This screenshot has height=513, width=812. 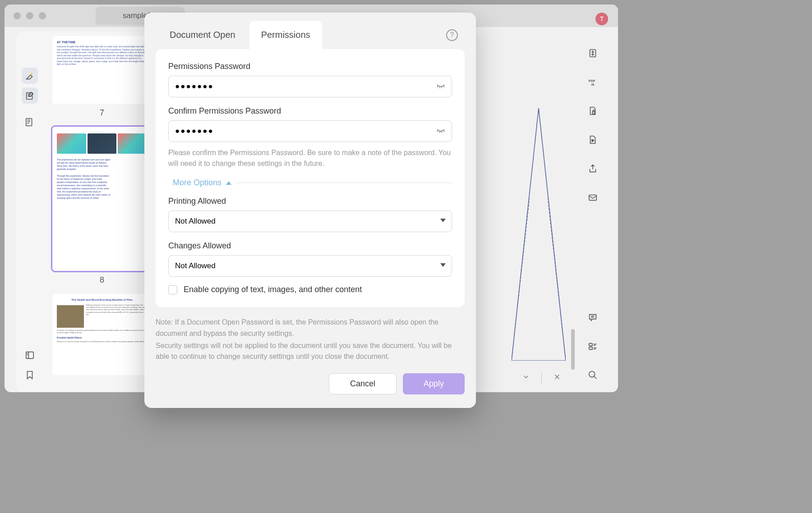 I want to click on dialog-buttons: Cancel Apply, so click(x=310, y=384).